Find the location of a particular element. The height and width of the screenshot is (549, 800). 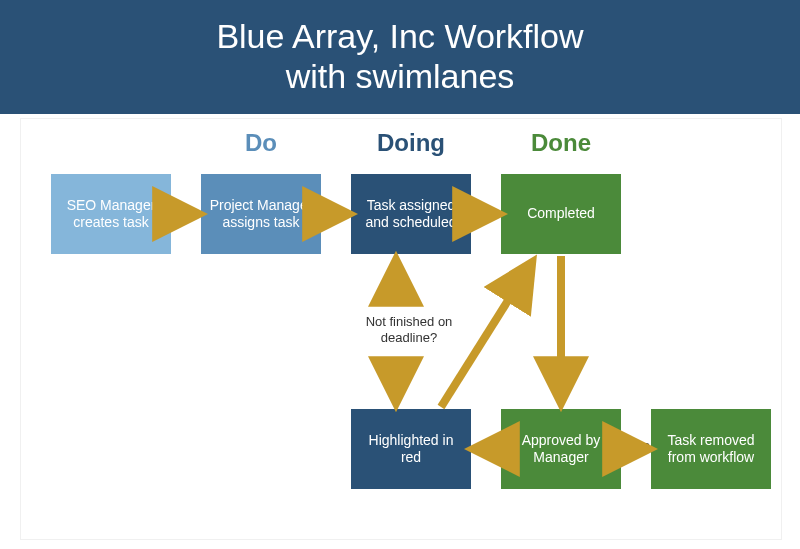

lane-header-doing: Doing is located at coordinates (411, 143).